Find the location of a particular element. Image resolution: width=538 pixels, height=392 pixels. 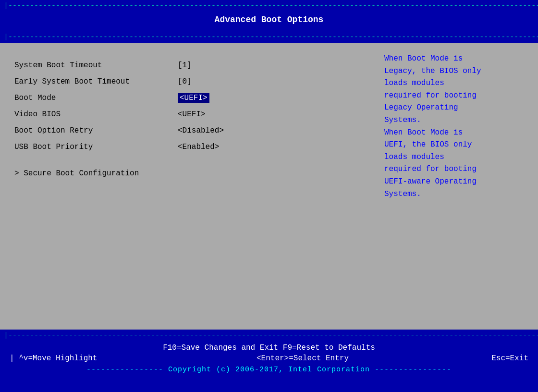

page-title: Advanced Boot Options is located at coordinates (269, 20).